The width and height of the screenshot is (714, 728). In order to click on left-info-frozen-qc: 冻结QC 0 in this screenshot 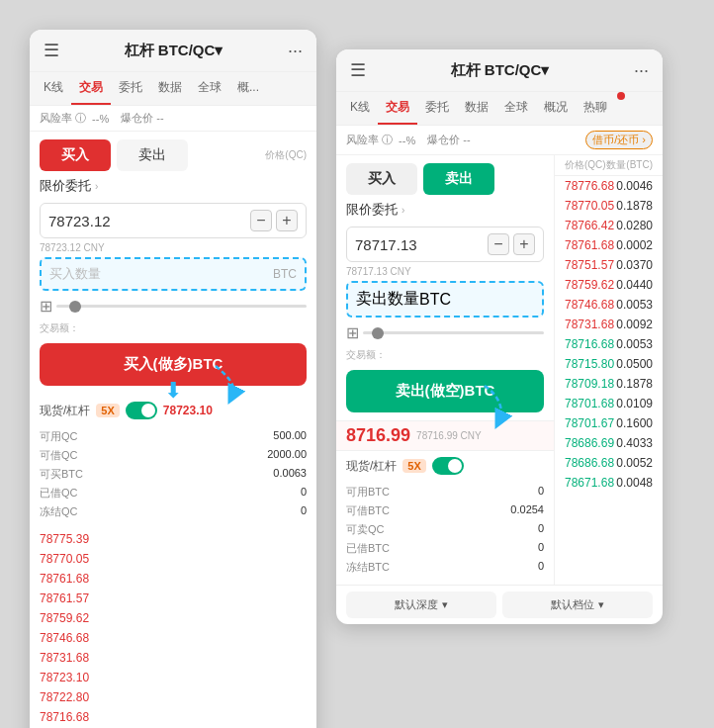, I will do `click(173, 512)`.